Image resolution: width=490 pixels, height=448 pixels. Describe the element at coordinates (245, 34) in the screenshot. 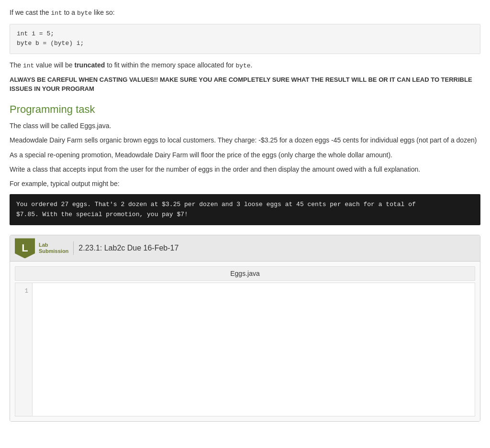

I see `code-line-1: int i = 5;` at that location.